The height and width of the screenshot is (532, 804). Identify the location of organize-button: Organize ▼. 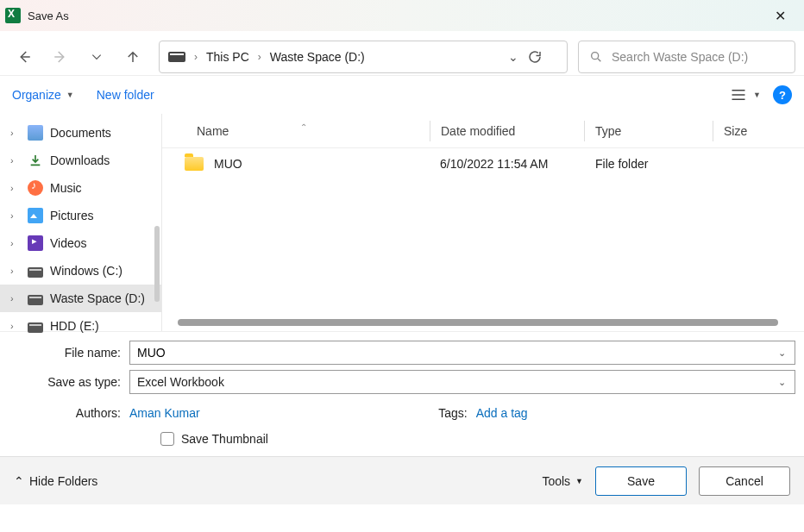
(43, 95).